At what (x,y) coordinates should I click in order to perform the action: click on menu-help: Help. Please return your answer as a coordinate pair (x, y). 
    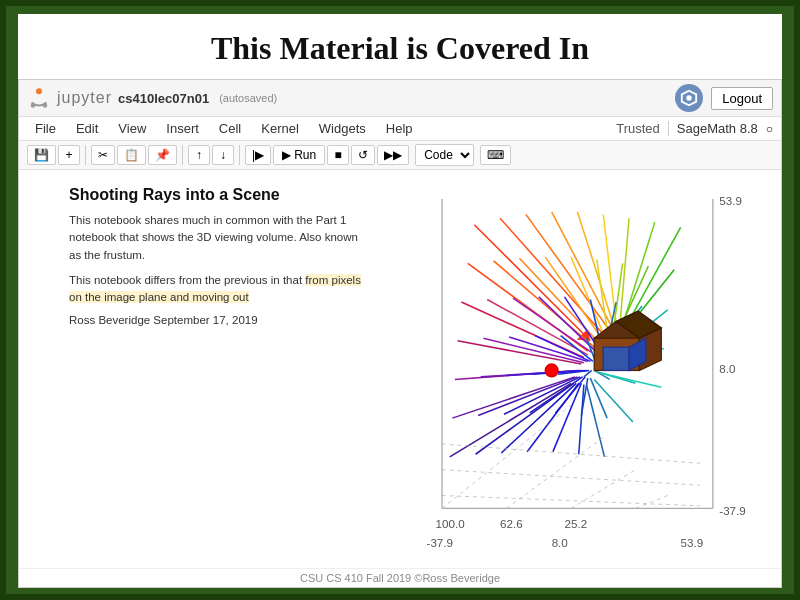
    Looking at the image, I should click on (400, 128).